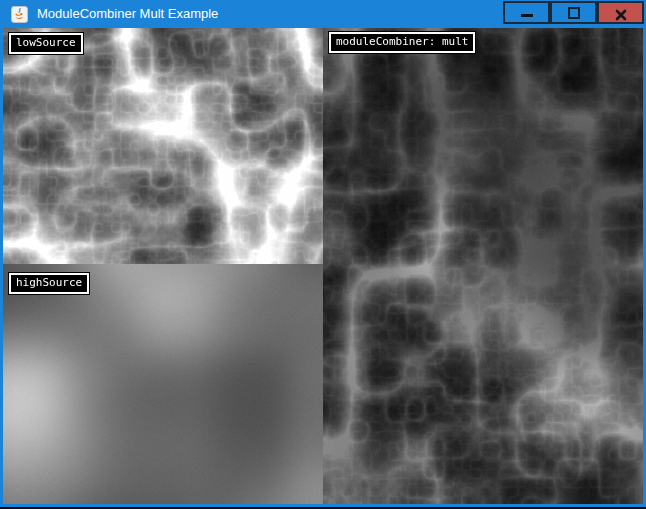 This screenshot has width=646, height=509. Describe the element at coordinates (621, 13) in the screenshot. I see `close-icon` at that location.